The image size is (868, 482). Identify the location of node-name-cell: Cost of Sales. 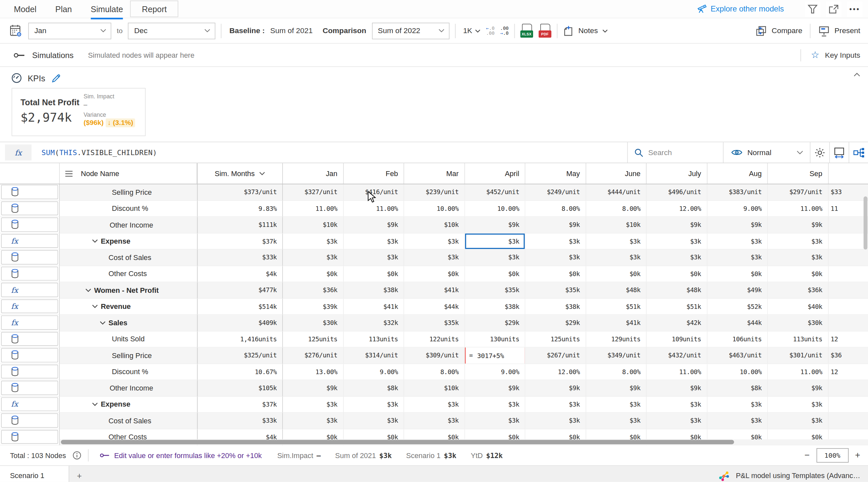
(128, 258).